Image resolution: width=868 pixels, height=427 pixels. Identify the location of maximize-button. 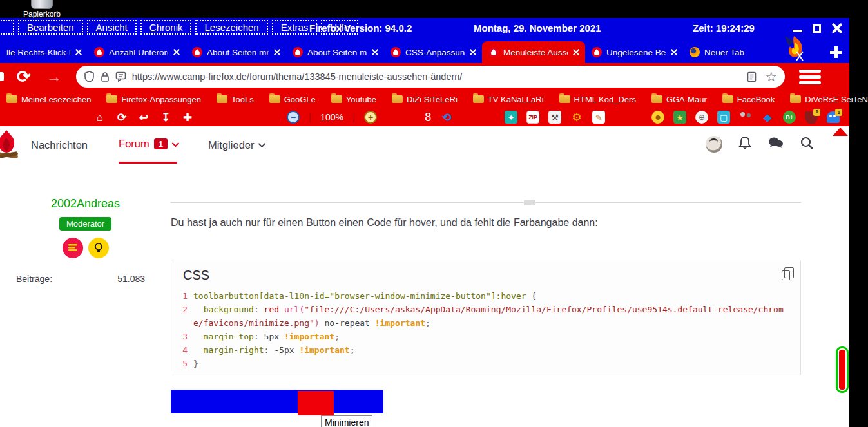
(817, 28).